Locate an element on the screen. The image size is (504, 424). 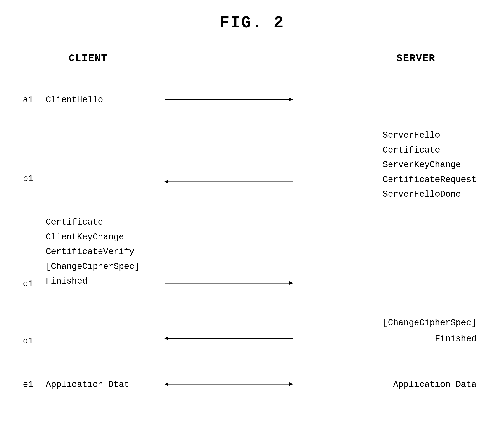
msg-app-dtat: Application Dtat is located at coordinates (87, 385).